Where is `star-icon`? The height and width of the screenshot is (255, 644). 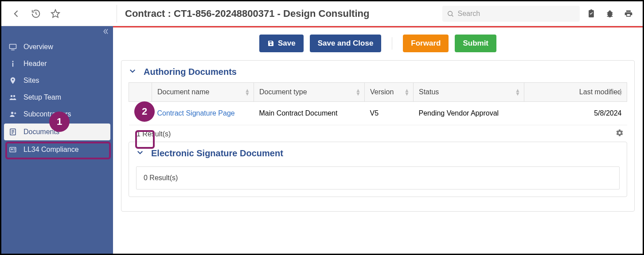 star-icon is located at coordinates (55, 14).